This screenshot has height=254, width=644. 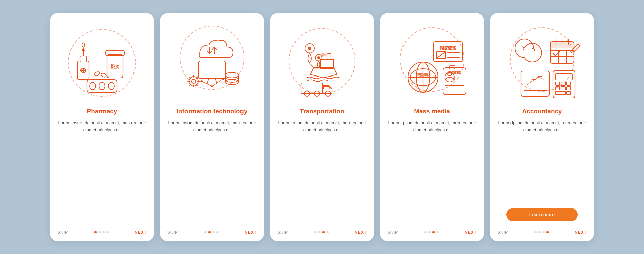 I want to click on svg-text: Rx, so click(x=115, y=66).